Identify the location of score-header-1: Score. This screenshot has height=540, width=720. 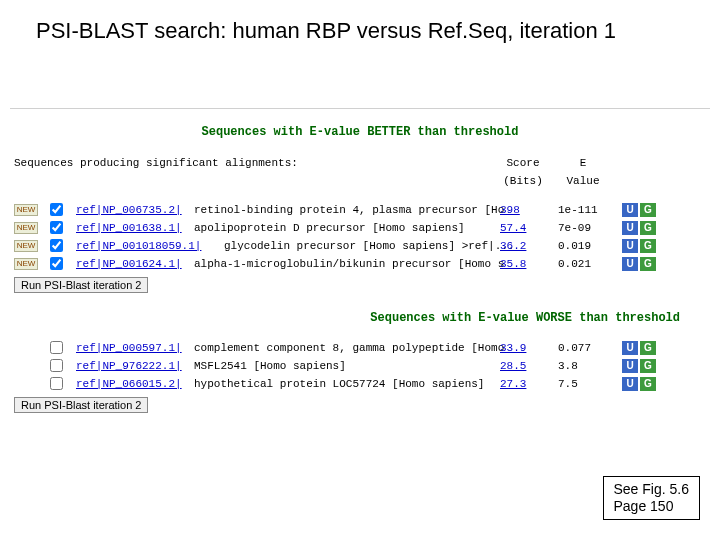
(523, 163).